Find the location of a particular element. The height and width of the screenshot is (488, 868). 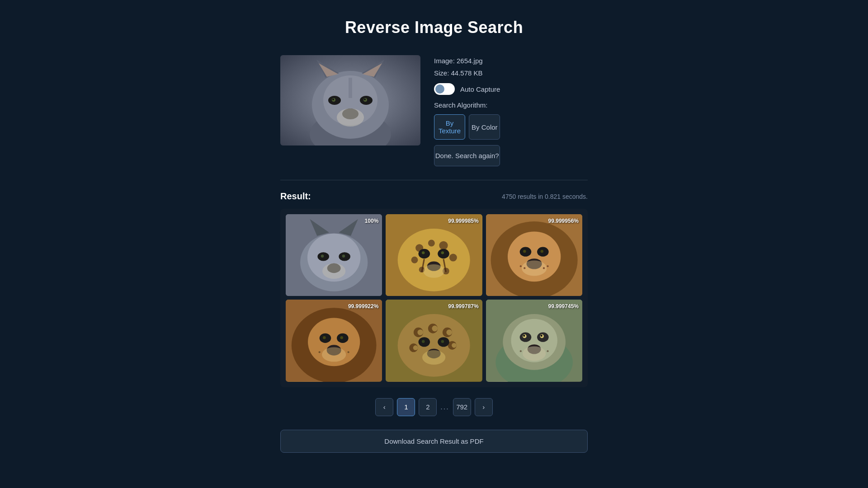

result-item: 99.999922% is located at coordinates (334, 341).